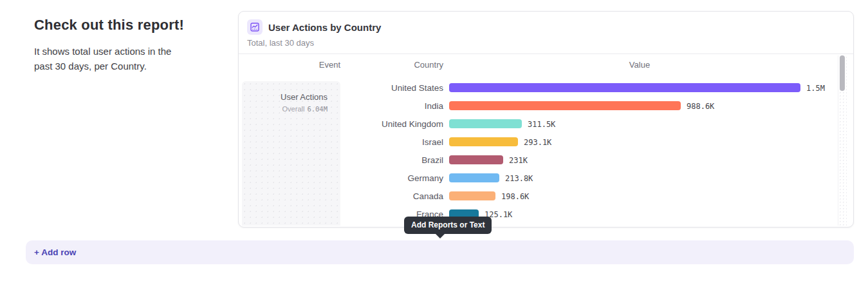 This screenshot has height=281, width=868. Describe the element at coordinates (546, 124) in the screenshot. I see `table-row: United Kingdom 311.5K` at that location.